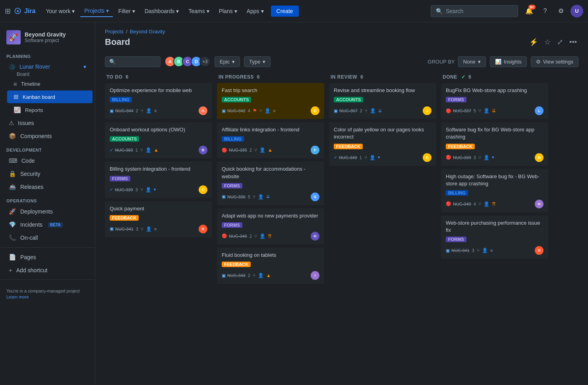 This screenshot has width=588, height=385. I want to click on card-nuc360: Onboard workout options (OWO) ACCOUNTS ✓…, so click(159, 141).